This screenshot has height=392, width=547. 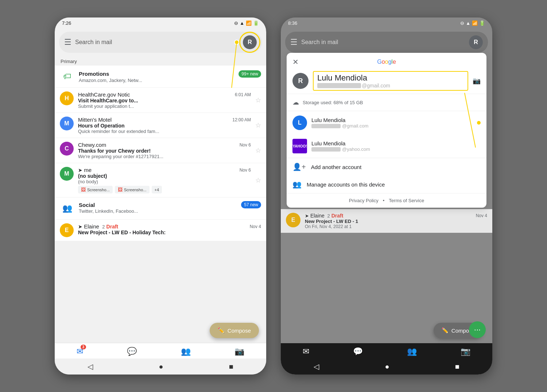 What do you see at coordinates (387, 221) in the screenshot?
I see `email-row-elaine-right: E ➤ Elaine 2 Draft Nov 4 New Project - L…` at bounding box center [387, 221].